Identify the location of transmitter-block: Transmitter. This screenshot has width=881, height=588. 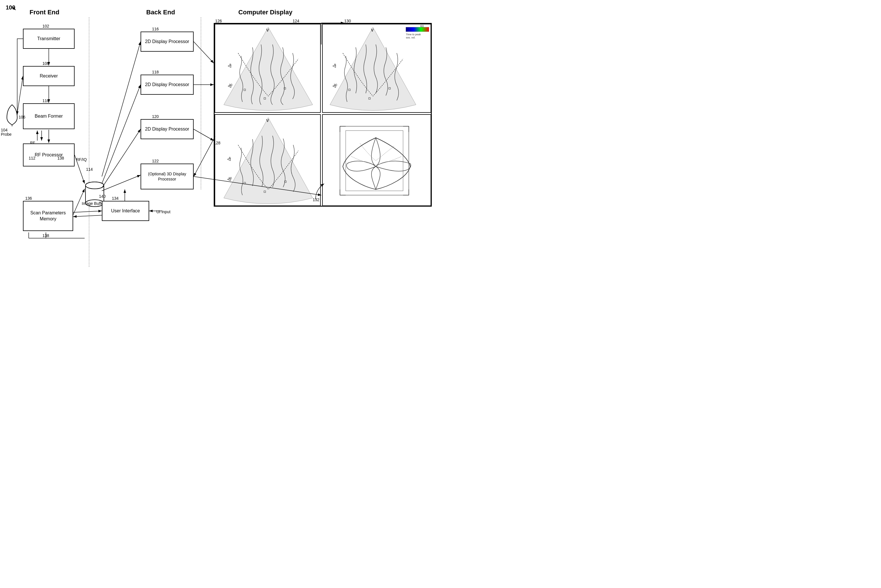
(49, 39).